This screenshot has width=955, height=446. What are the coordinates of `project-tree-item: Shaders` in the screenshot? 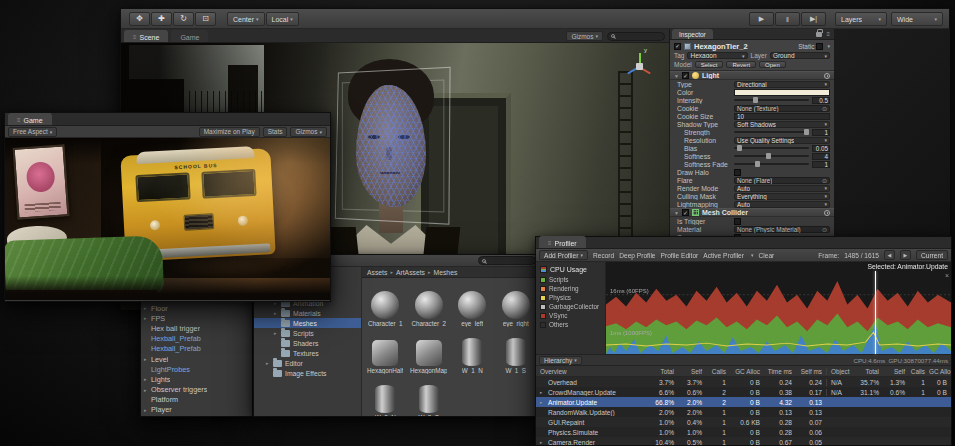 It's located at (308, 343).